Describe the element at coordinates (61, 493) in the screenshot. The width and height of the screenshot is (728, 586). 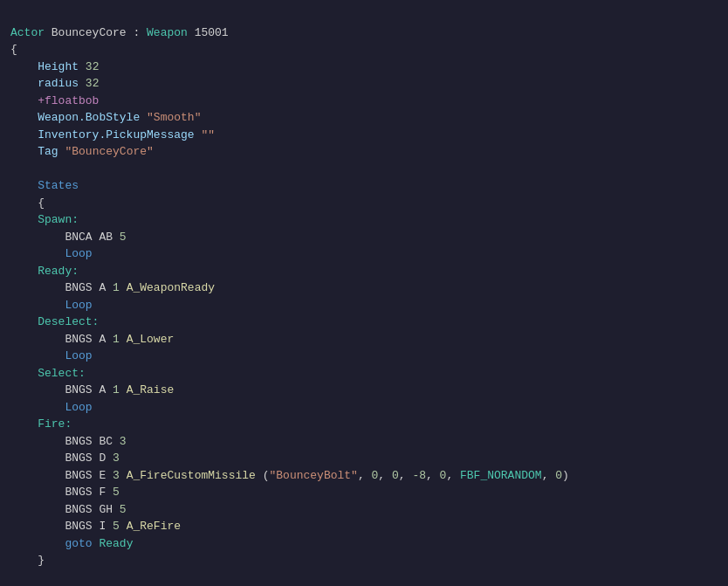
I see `state-fire-body4: BNGS F` at that location.